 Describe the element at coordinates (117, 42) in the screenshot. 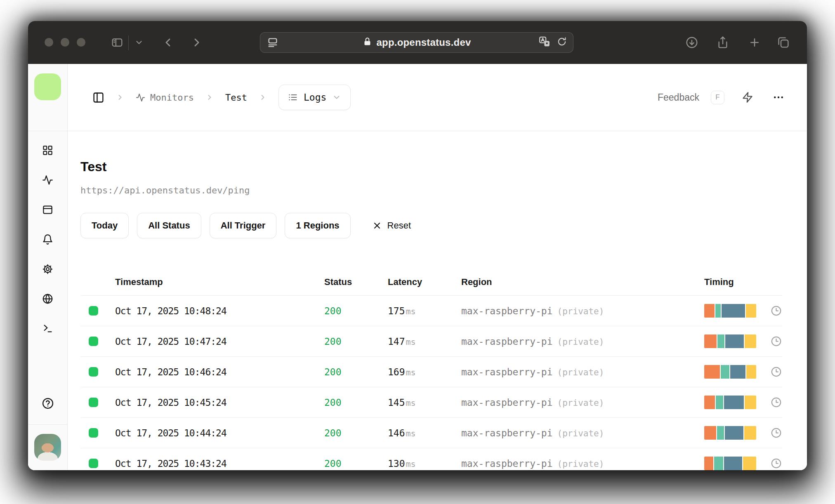

I see `sidebar-toggle-icon` at that location.